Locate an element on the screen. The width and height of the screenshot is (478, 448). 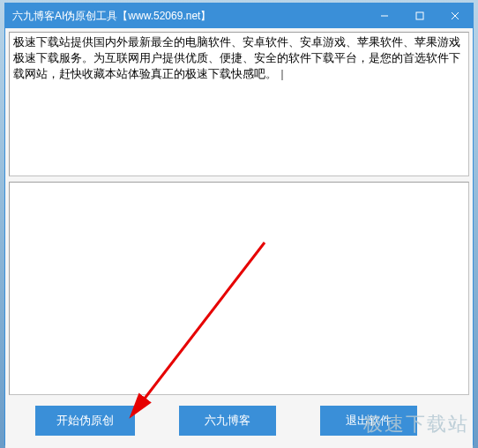
titlebar: 六九博客AI伪原创工具【www.52069.net】 is located at coordinates (239, 16).